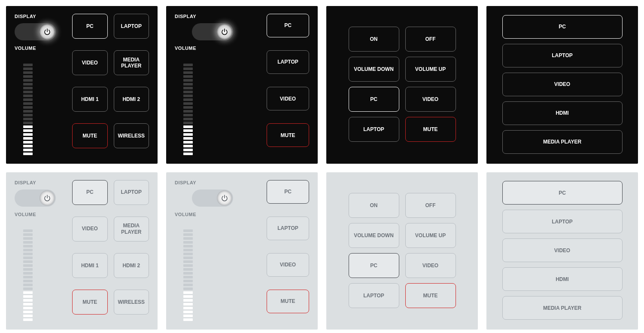 This screenshot has height=333, width=644. What do you see at coordinates (40, 183) in the screenshot?
I see `display-label: DISPLAY` at bounding box center [40, 183].